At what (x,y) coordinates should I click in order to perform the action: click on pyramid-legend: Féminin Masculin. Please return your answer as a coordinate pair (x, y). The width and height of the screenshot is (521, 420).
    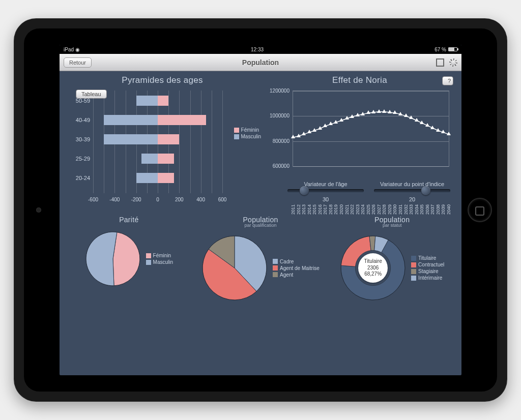
    Looking at the image, I should click on (247, 133).